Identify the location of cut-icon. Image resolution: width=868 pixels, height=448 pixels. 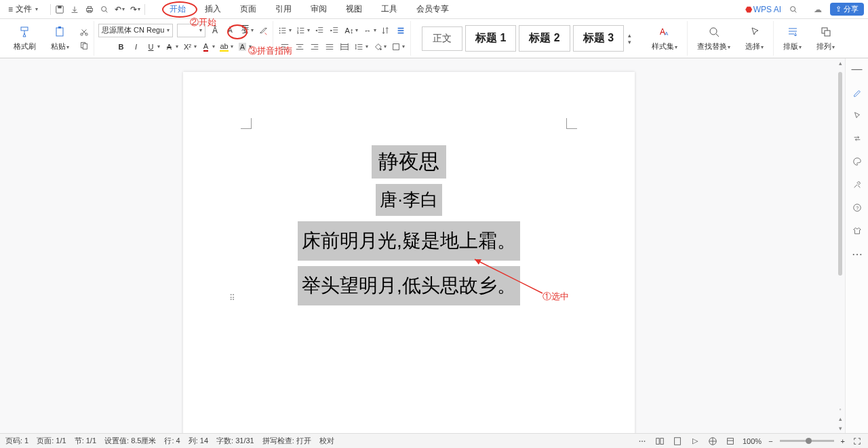
(84, 32).